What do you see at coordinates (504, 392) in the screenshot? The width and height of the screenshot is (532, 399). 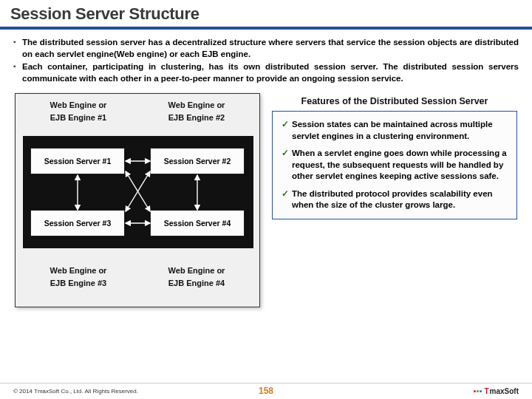 I see `logo-rest: maxSoft` at bounding box center [504, 392].